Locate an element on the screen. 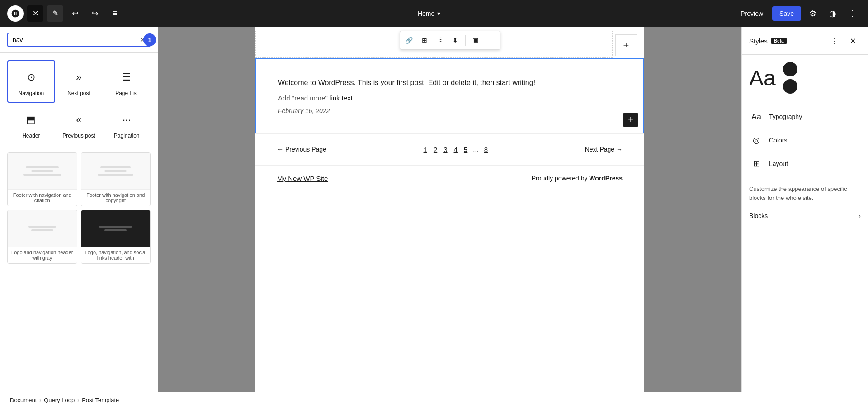 The image size is (868, 408). breadcrumb-query-loop: Query Loop is located at coordinates (59, 400).